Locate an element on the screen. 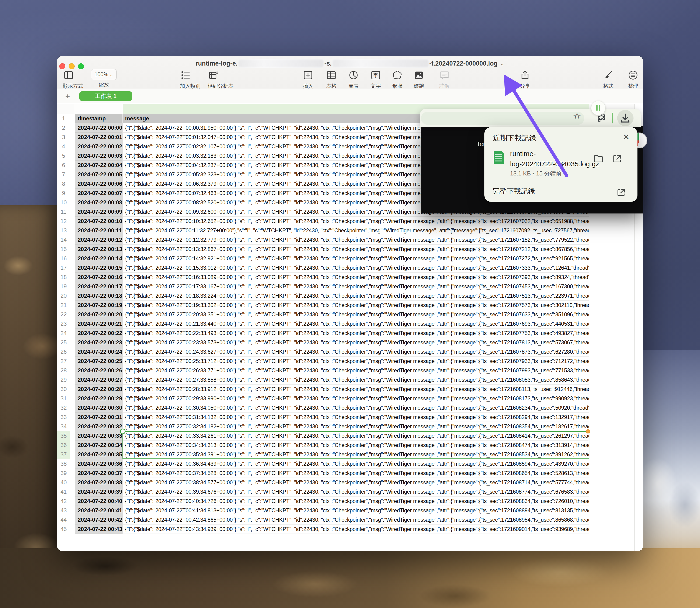 The image size is (700, 608). timestamp-cell: 2024-07-22 00:39:34 is located at coordinates (98, 492).